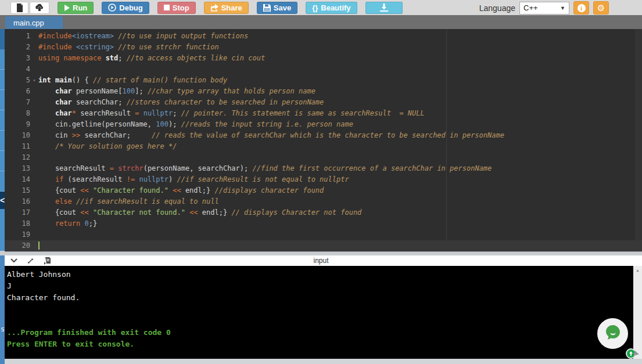 The height and width of the screenshot is (364, 642). Describe the element at coordinates (612, 333) in the screenshot. I see `chat-widget-button` at that location.